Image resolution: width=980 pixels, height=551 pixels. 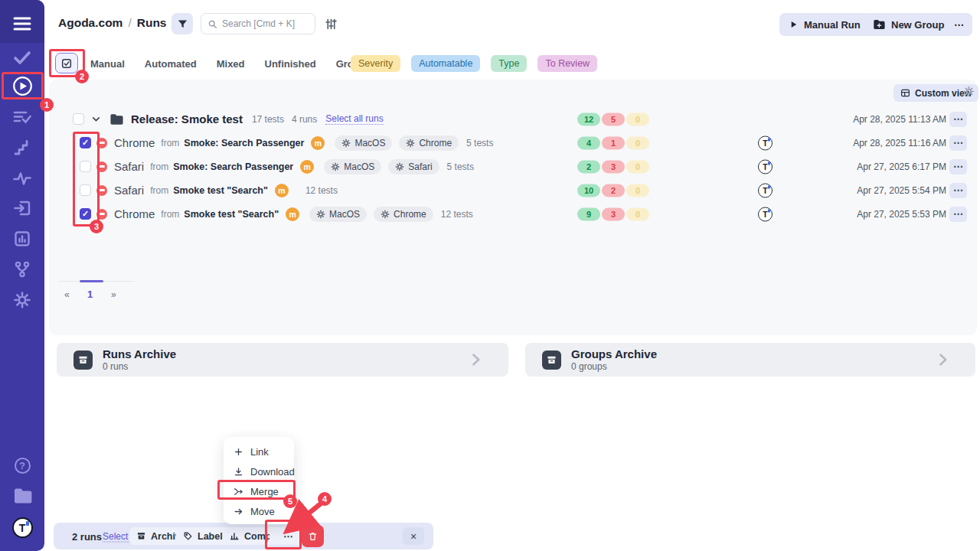 What do you see at coordinates (959, 24) in the screenshot?
I see `header-more-button: ⋯` at bounding box center [959, 24].